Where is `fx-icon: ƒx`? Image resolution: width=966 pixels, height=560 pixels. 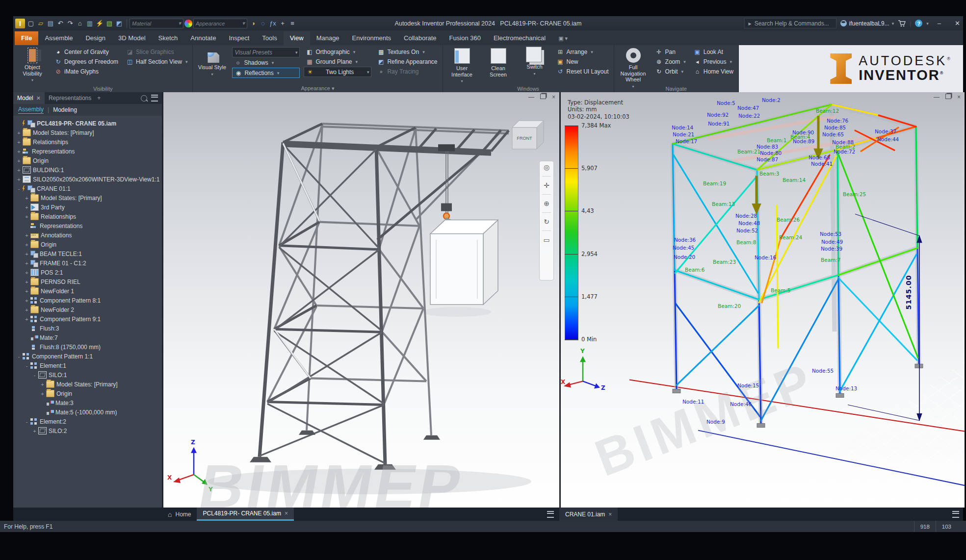 fx-icon: ƒx is located at coordinates (273, 24).